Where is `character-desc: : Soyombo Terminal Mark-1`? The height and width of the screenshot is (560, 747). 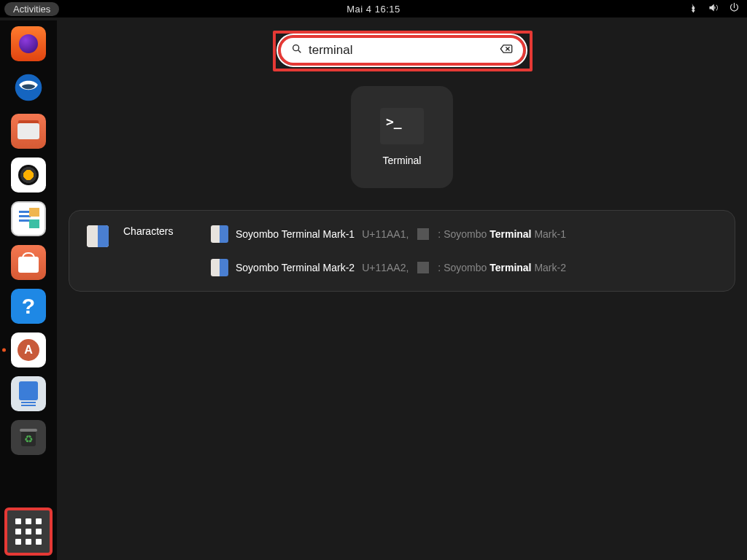
character-desc: : Soyombo Terminal Mark-1 is located at coordinates (502, 234).